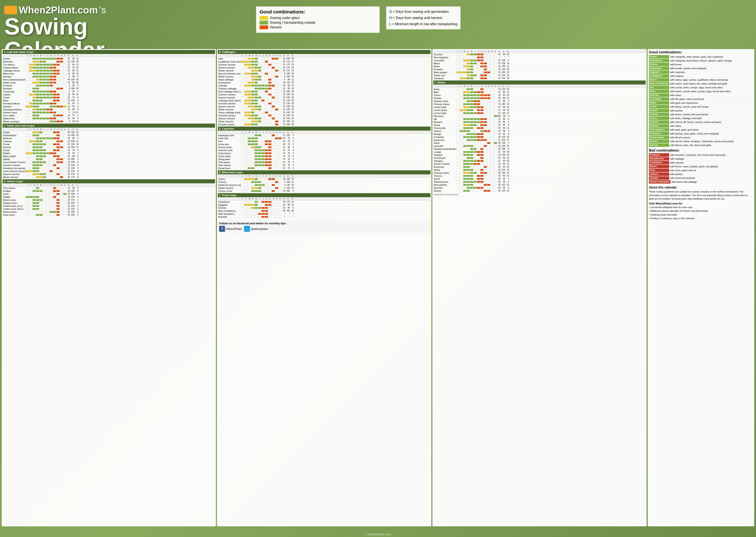 The width and height of the screenshot is (756, 537). I want to click on bad-combinations-list: Potatoeswith tomatoes, rosemary, mint, t…, so click(701, 168).